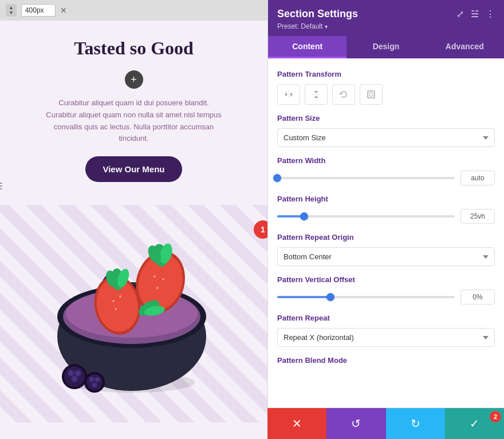  What do you see at coordinates (133, 169) in the screenshot?
I see `view-menu-button: View Our Menu` at bounding box center [133, 169].